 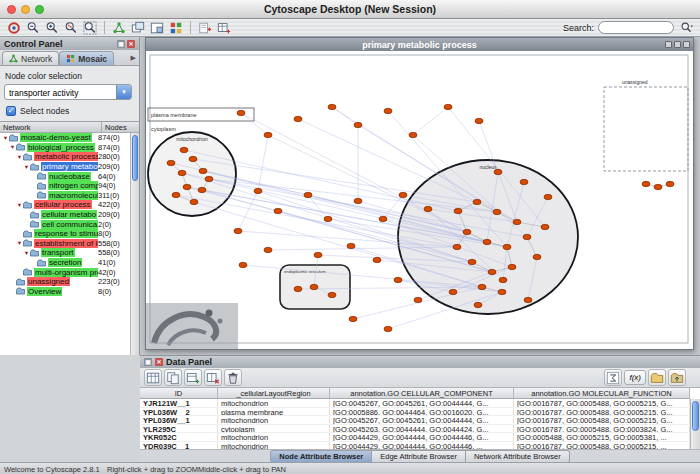 I want to click on vizmapper-button, so click(x=176, y=28).